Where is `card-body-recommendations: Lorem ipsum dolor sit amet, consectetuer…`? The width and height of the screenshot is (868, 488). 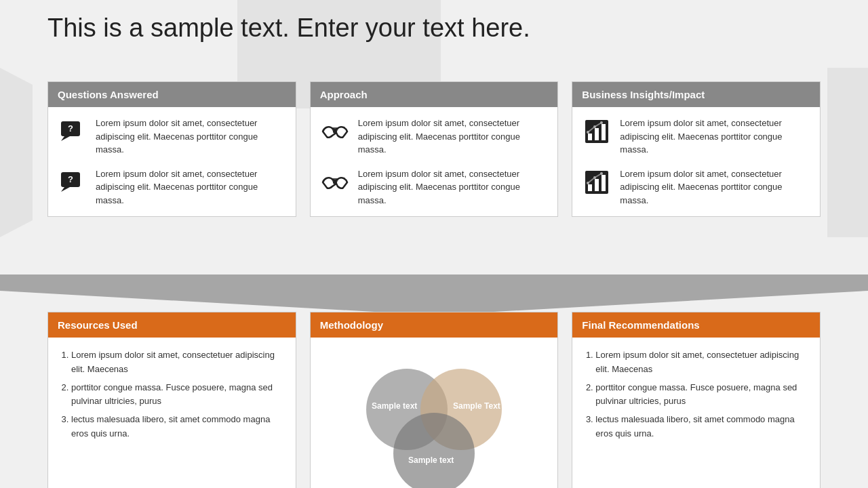
card-body-recommendations: Lorem ipsum dolor sit amet, consectetuer… is located at coordinates (696, 405).